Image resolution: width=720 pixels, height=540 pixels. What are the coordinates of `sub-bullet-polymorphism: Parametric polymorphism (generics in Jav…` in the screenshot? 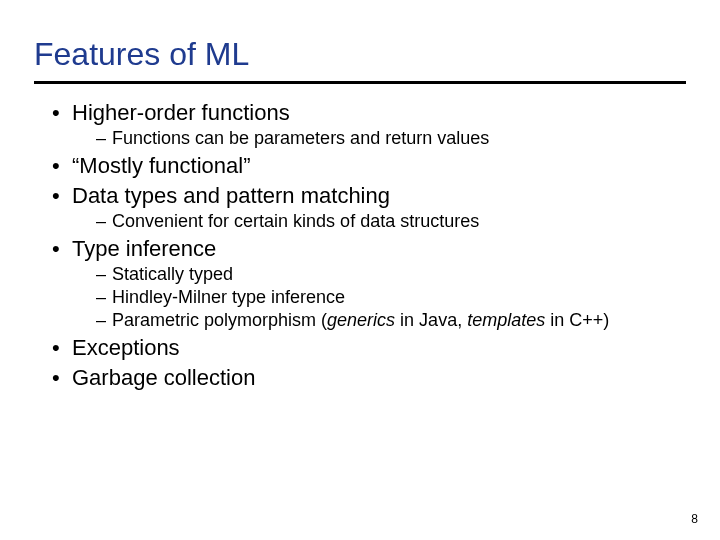 It's located at (391, 320).